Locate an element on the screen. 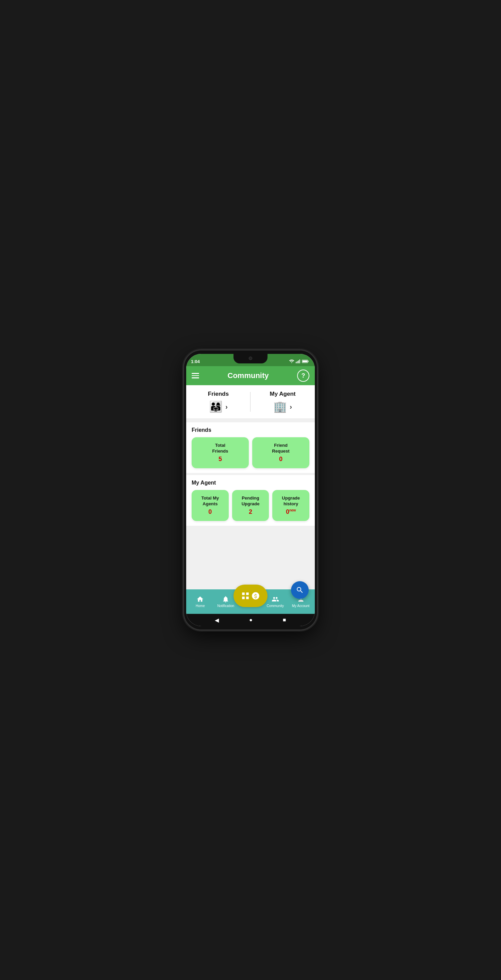 The image size is (501, 980). friends-cards-row: TotalFriends 5 FriendRequest 0 is located at coordinates (250, 453).